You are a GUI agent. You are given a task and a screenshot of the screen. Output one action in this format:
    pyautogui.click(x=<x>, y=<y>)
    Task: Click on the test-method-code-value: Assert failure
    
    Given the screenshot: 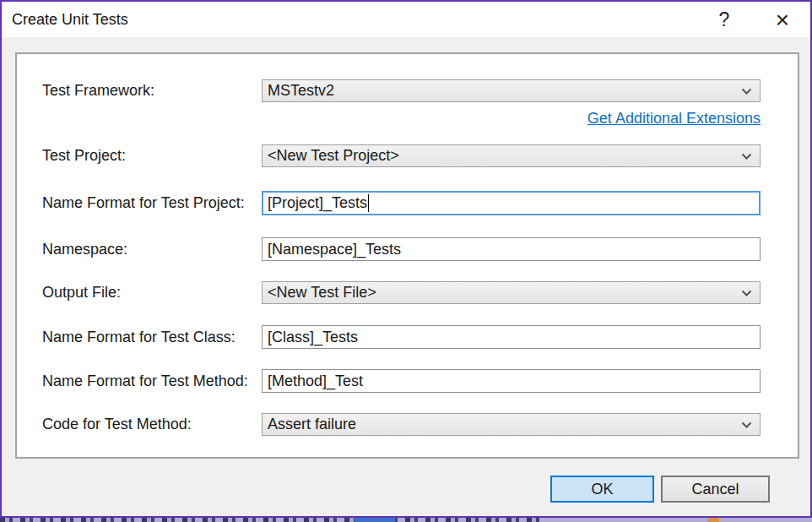 What is the action you would take?
    pyautogui.click(x=312, y=424)
    